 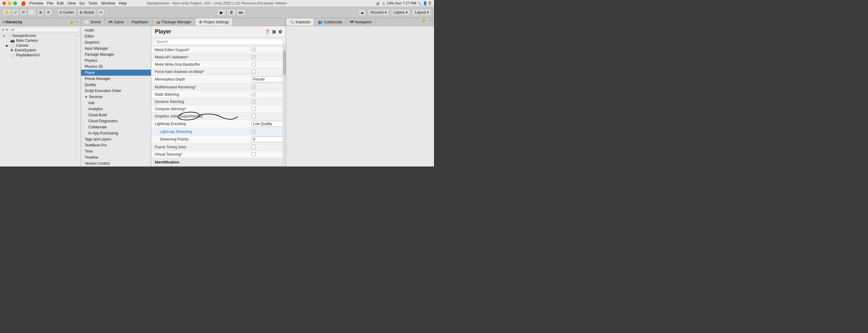 I want to click on maximize-button, so click(x=15, y=3).